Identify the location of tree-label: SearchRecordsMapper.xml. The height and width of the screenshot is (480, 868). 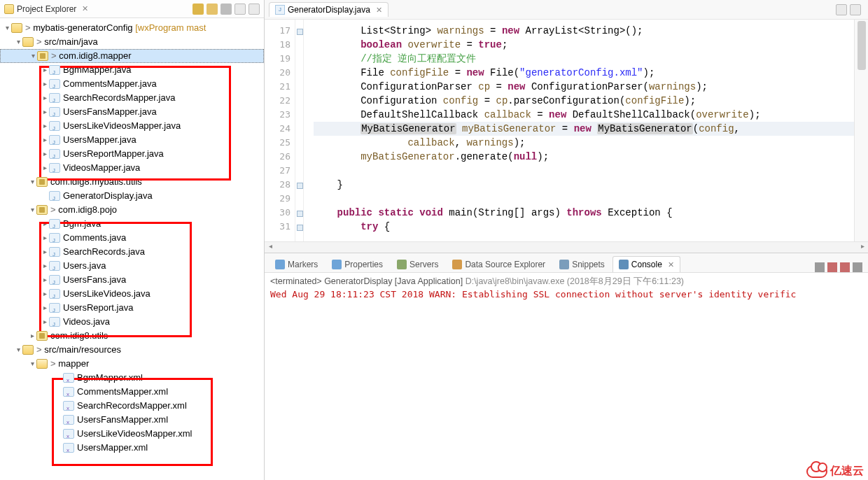
(132, 406).